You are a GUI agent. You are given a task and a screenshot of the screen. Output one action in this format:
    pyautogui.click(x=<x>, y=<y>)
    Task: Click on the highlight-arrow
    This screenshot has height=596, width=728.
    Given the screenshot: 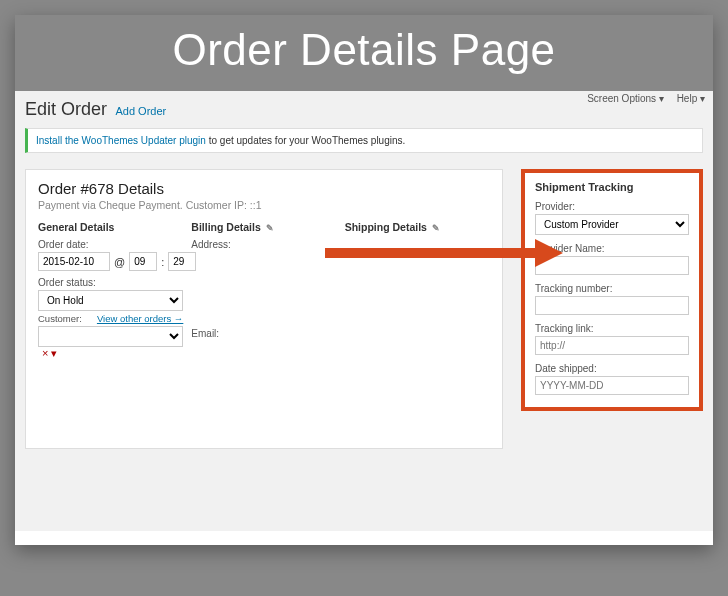 What is the action you would take?
    pyautogui.click(x=444, y=253)
    